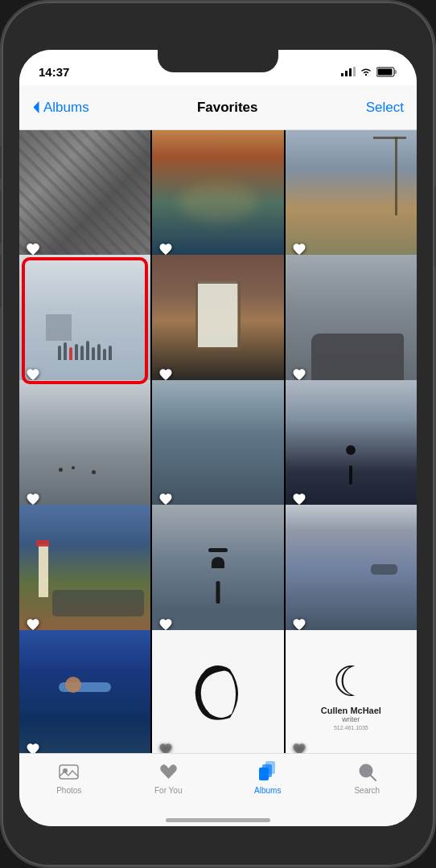 This screenshot has width=436, height=868. I want to click on photos-icon, so click(69, 772).